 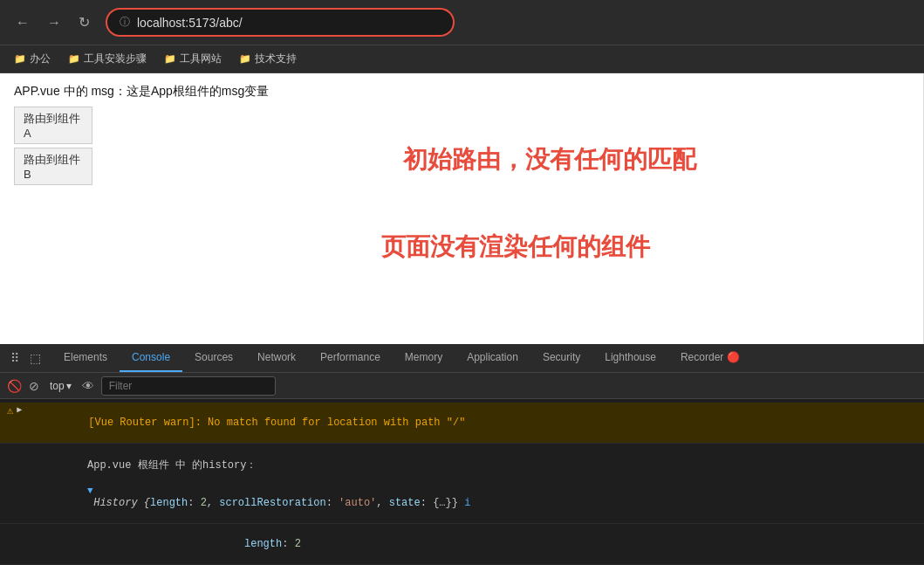 What do you see at coordinates (53, 126) in the screenshot?
I see `route-btn-a: 路由到组件A` at bounding box center [53, 126].